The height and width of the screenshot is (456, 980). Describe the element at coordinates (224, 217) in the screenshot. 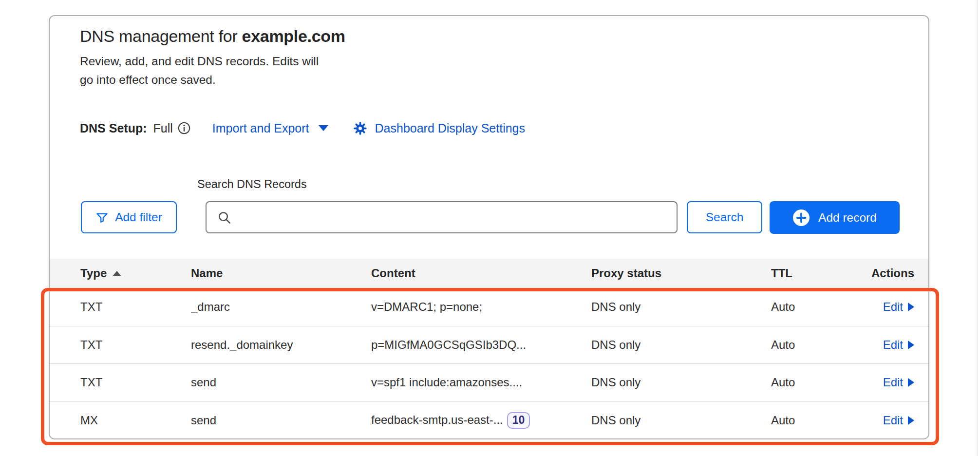

I see `search-icon` at that location.